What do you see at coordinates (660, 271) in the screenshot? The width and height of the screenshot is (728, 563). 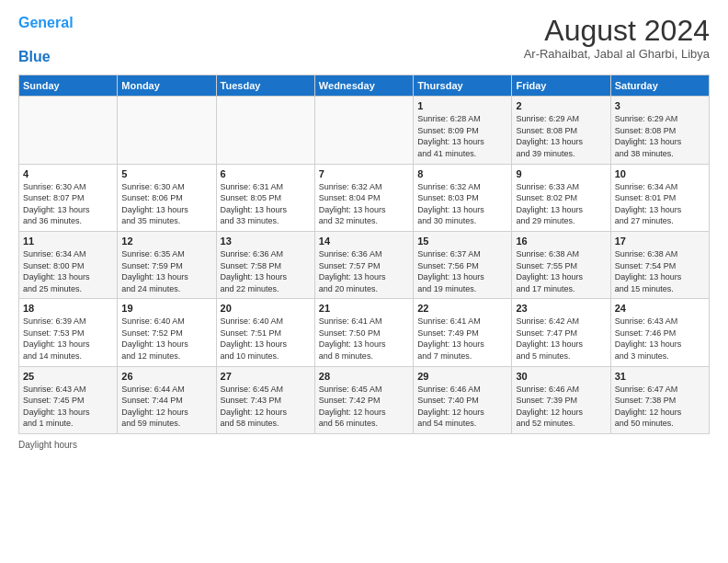 I see `day-info: Sunrise: 6:38 AM Sunset: 7:54 PM Dayligh…` at bounding box center [660, 271].